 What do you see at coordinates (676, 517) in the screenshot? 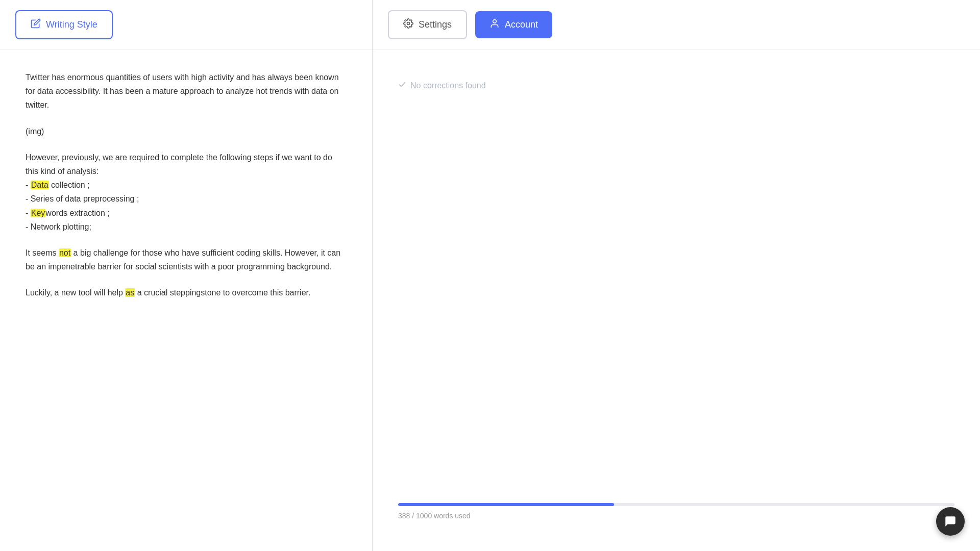
I see `word-count-section: 388 / 1000 words used` at bounding box center [676, 517].